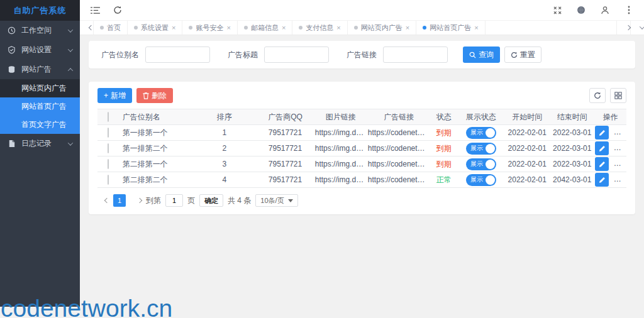 The height and width of the screenshot is (318, 644). I want to click on ad-title-input, so click(297, 55).